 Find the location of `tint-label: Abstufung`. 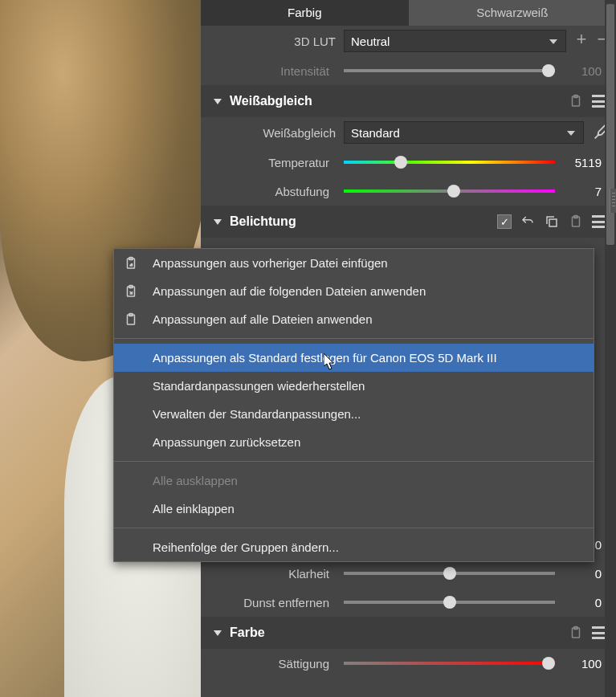

tint-label: Abstufung is located at coordinates (269, 191).